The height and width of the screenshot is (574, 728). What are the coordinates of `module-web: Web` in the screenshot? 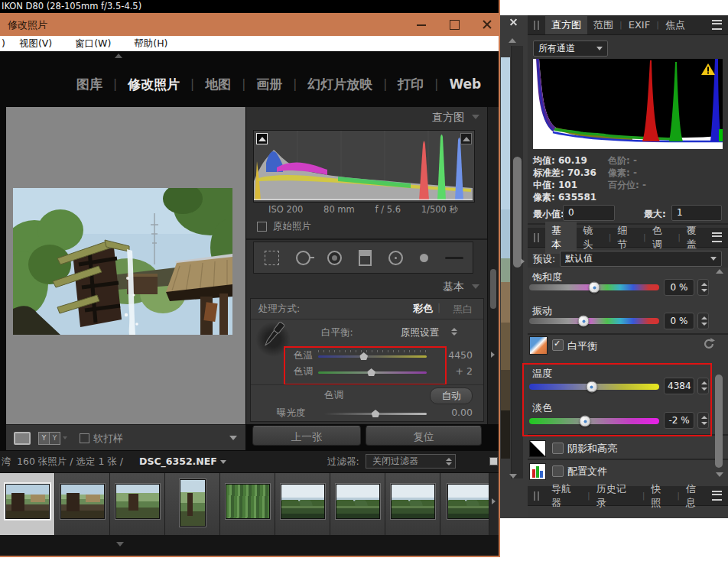 It's located at (465, 84).